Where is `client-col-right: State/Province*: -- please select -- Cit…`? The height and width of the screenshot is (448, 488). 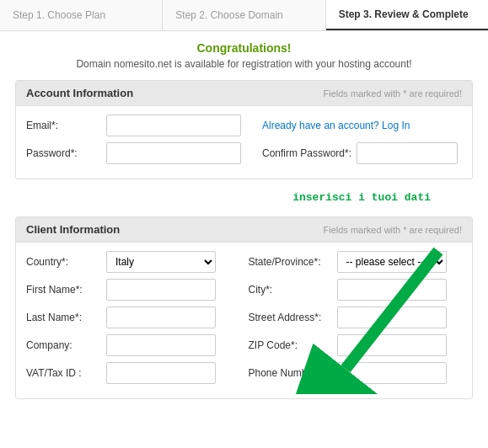 client-col-right: State/Province*: -- please select -- Cit… is located at coordinates (356, 320).